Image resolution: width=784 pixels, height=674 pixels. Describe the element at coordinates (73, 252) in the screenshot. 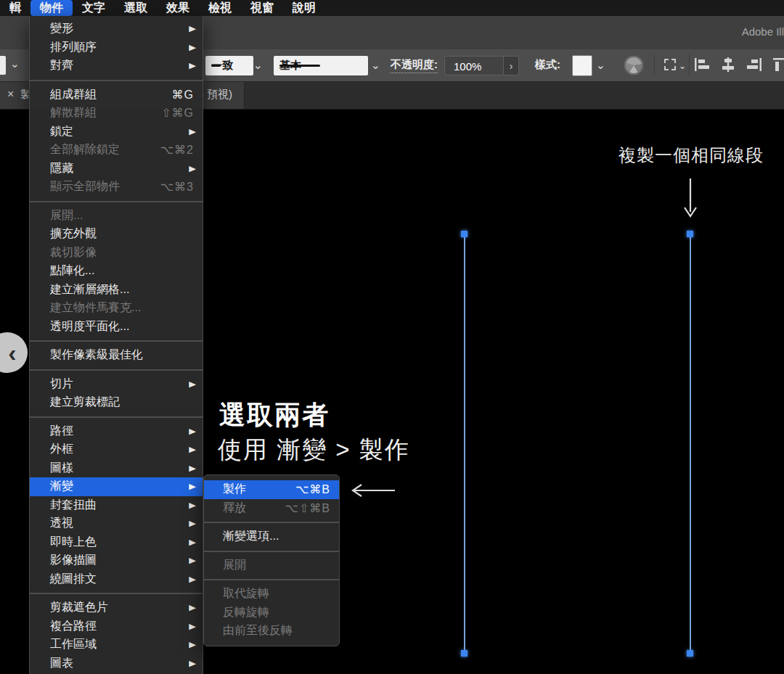

I see `menu-item-label: 裁切影像` at that location.